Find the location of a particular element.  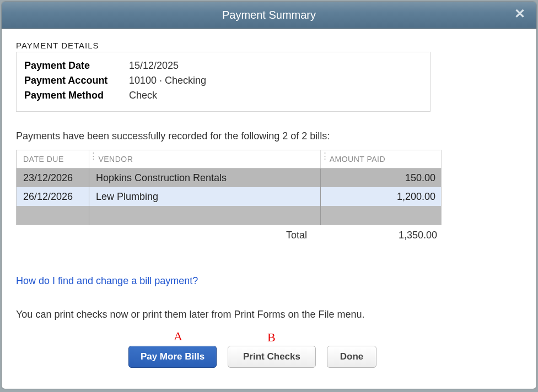

cell-amount-paid: 1,200.00 is located at coordinates (381, 197).